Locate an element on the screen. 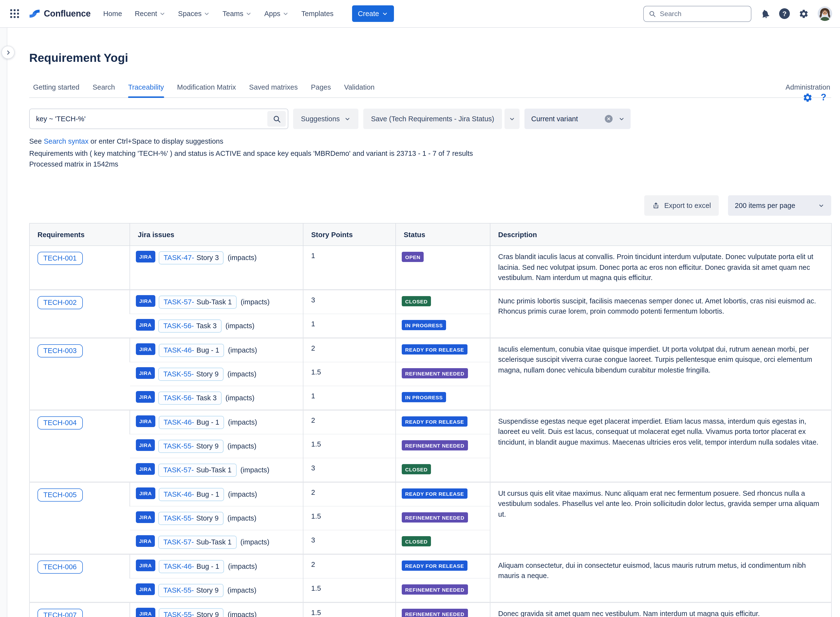  impacts-label: (impacts) is located at coordinates (242, 446).